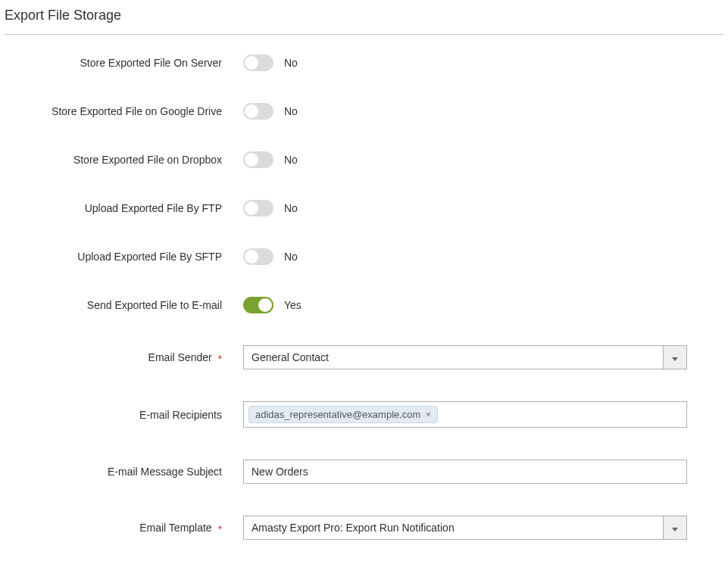  Describe the element at coordinates (364, 111) in the screenshot. I see `row-store-gdrive: Store Exported File on Google Drive No` at that location.